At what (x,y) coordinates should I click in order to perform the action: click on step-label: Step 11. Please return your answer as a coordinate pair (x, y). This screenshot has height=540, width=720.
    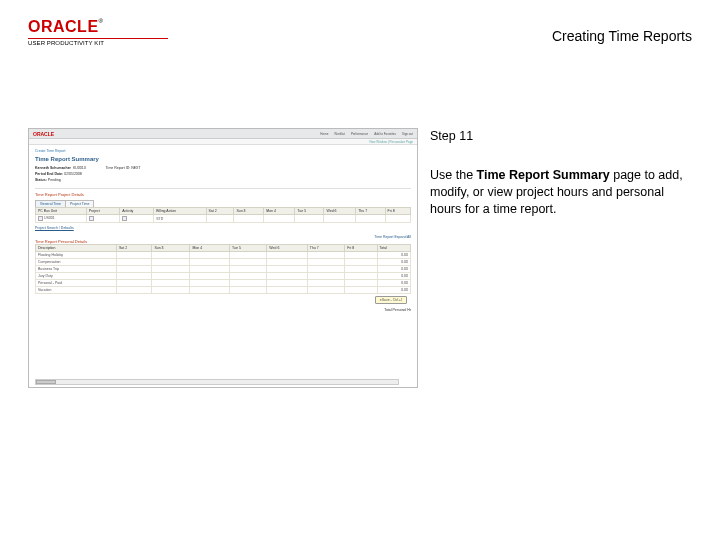
    Looking at the image, I should click on (561, 136).